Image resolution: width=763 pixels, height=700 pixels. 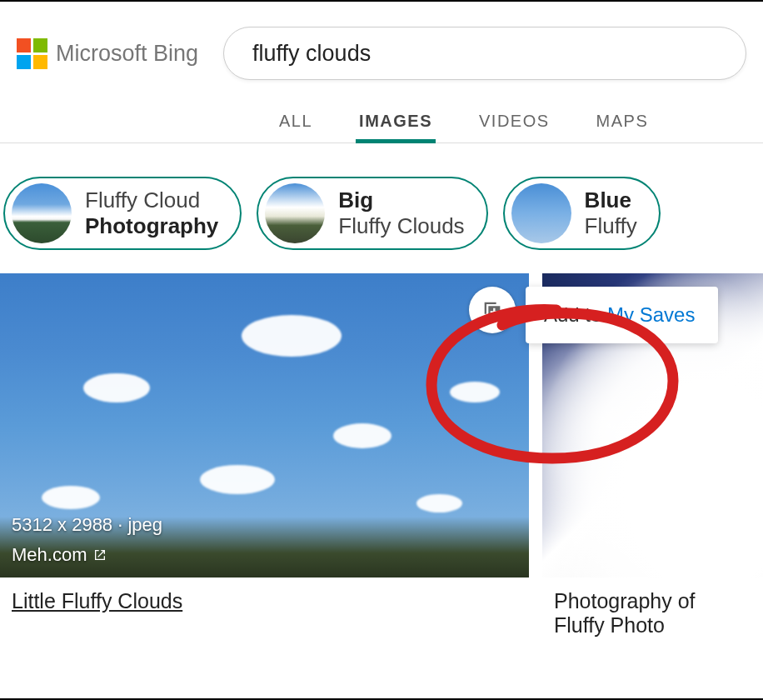 What do you see at coordinates (382, 120) in the screenshot?
I see `search-tabs: ALL IMAGES VIDEOS MAPS` at bounding box center [382, 120].